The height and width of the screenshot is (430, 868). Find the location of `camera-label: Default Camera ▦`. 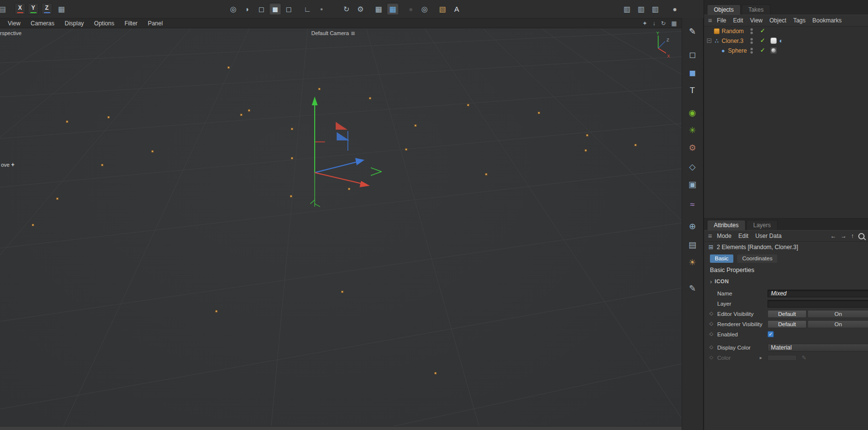

camera-label: Default Camera ▦ is located at coordinates (333, 33).